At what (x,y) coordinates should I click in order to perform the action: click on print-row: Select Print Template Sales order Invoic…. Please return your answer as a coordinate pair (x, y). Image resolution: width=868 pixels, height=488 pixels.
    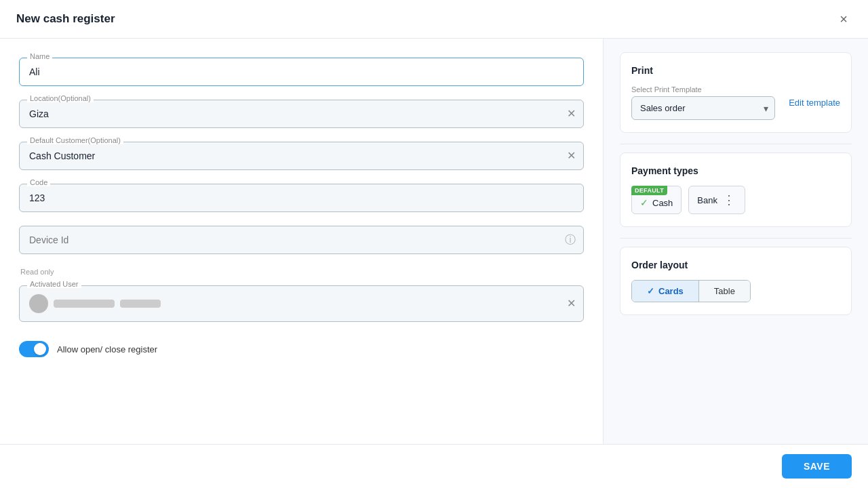
    Looking at the image, I should click on (736, 103).